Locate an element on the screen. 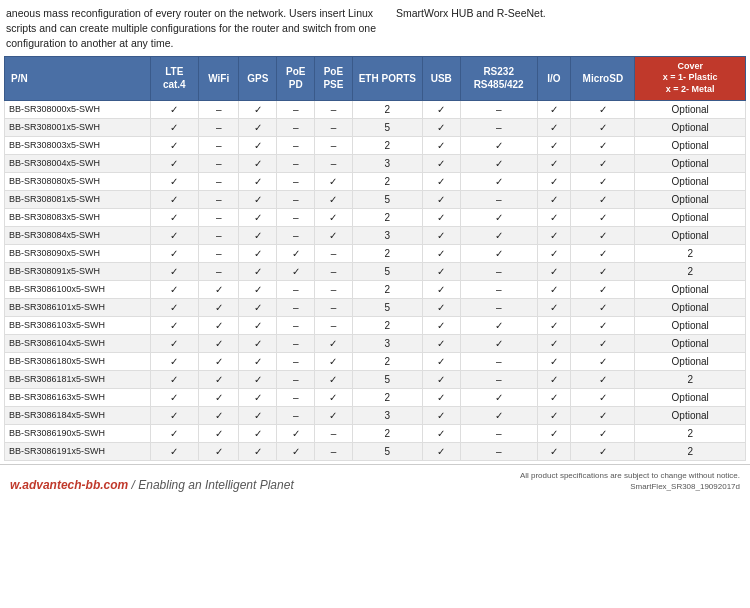 Image resolution: width=750 pixels, height=608 pixels. table-row: BB-SR308003x5-SWH✓–✓––2✓✓✓✓Optional is located at coordinates (376, 145).